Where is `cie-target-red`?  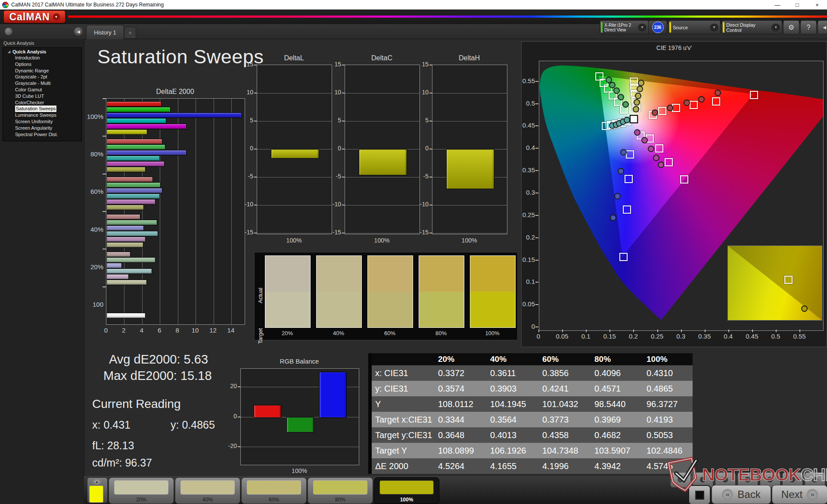 cie-target-red is located at coordinates (693, 105).